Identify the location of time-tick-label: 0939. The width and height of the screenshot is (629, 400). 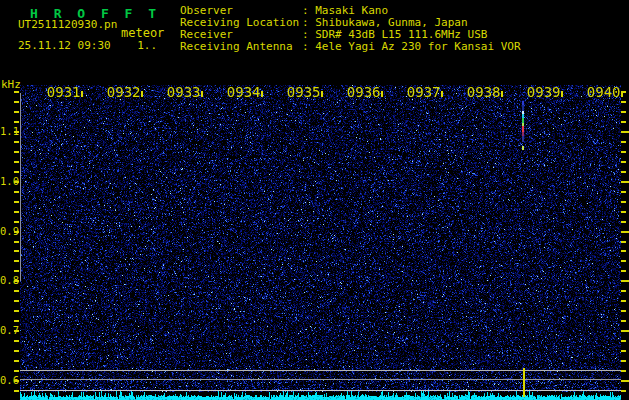
(543, 92).